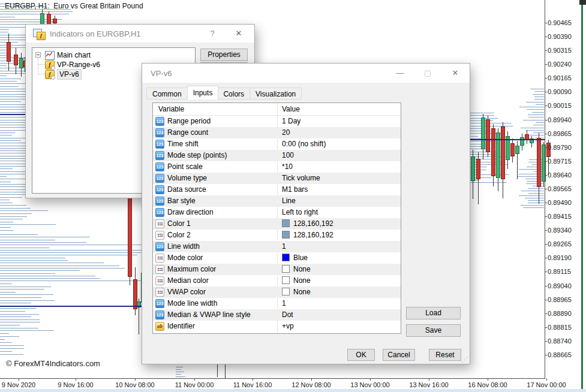 Image resolution: width=586 pixels, height=392 pixels. Describe the element at coordinates (234, 94) in the screenshot. I see `tab-colors: Colors` at that location.